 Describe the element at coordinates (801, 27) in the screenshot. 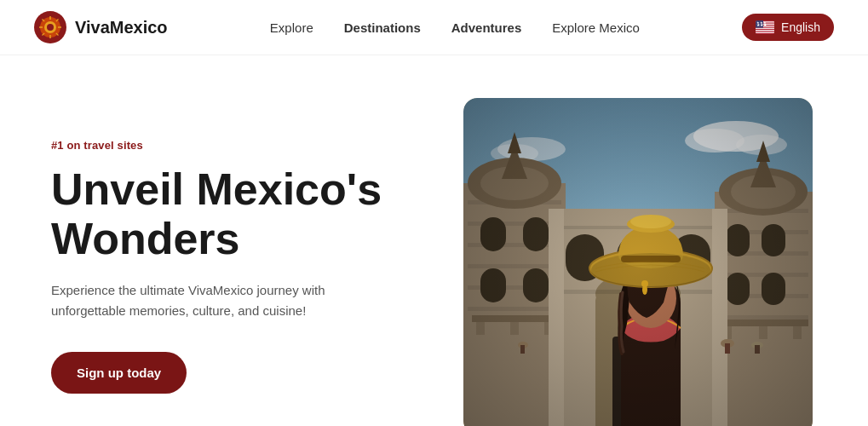

I see `language-label: English` at that location.